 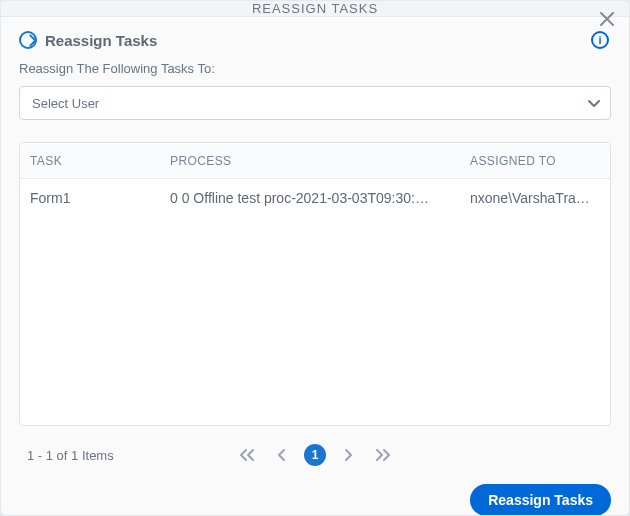 I want to click on chevron-left-icon, so click(x=281, y=455).